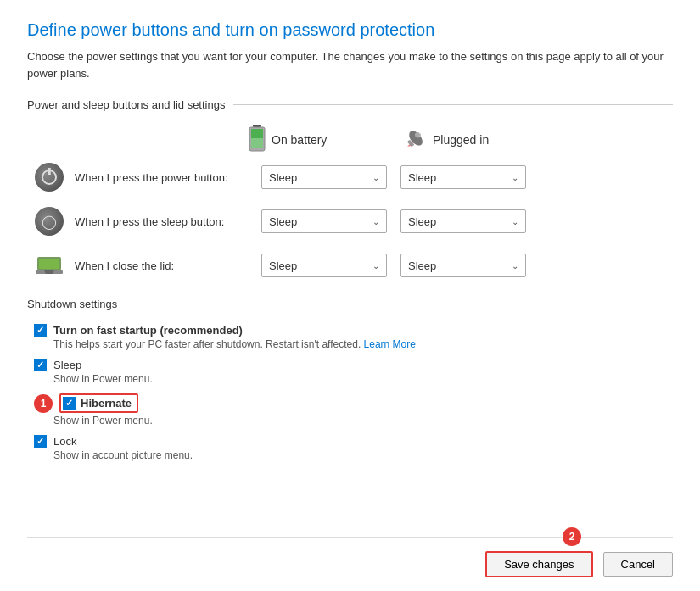  Describe the element at coordinates (350, 448) in the screenshot. I see `lock-item: ✓ Lock Show in account picture menu.` at that location.